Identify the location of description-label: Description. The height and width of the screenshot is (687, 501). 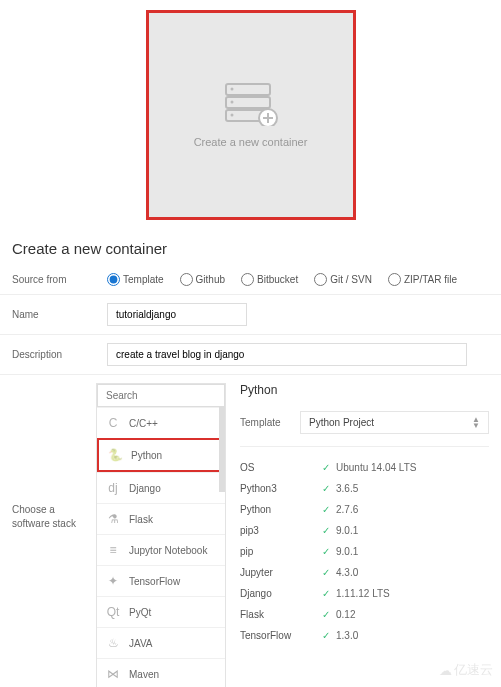
(60, 354).